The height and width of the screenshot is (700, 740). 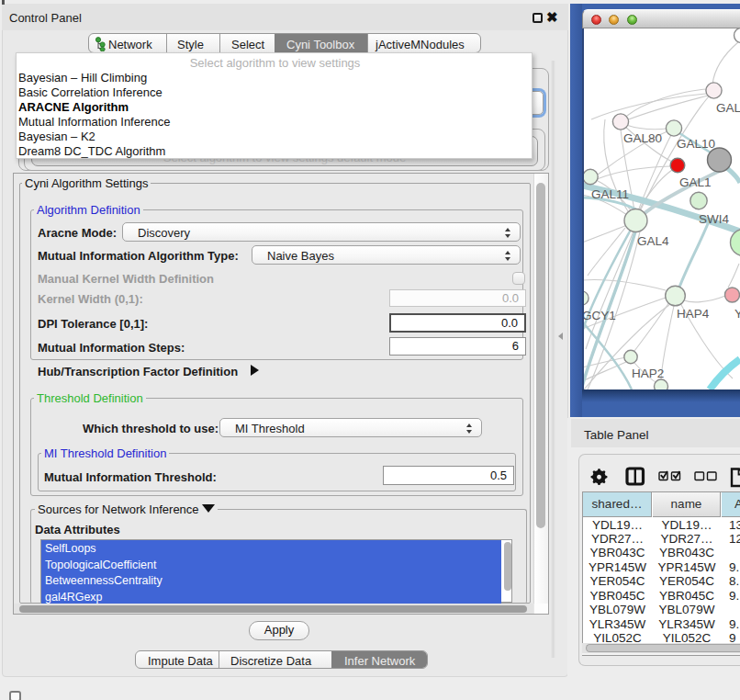 What do you see at coordinates (648, 373) in the screenshot?
I see `svg-text: HAP2` at bounding box center [648, 373].